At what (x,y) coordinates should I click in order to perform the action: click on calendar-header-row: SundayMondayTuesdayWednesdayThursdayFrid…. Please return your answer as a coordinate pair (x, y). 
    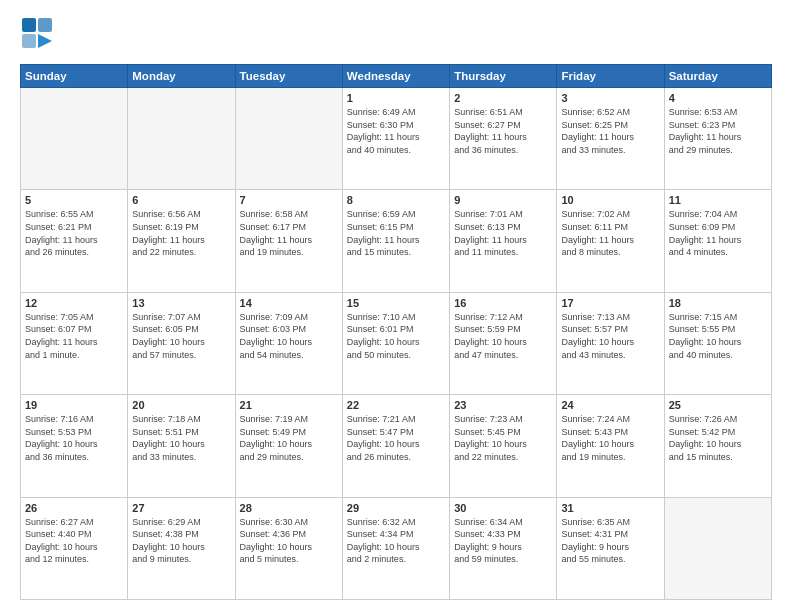
    Looking at the image, I should click on (396, 76).